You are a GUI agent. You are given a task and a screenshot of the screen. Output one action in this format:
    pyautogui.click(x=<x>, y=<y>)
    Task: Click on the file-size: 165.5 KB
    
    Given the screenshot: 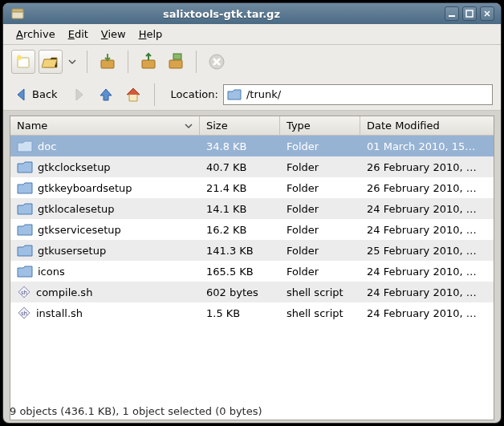 What is the action you would take?
    pyautogui.click(x=240, y=271)
    